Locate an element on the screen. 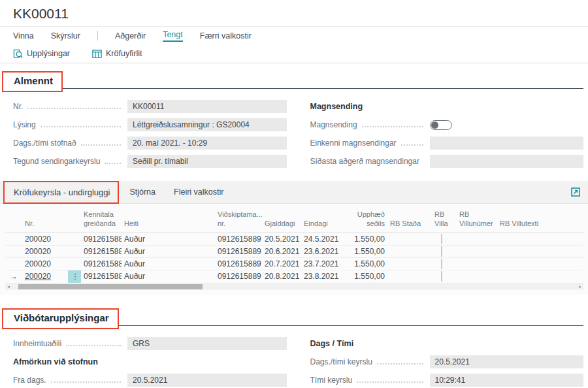 The image size is (588, 388). open-in-window-button is located at coordinates (576, 192).